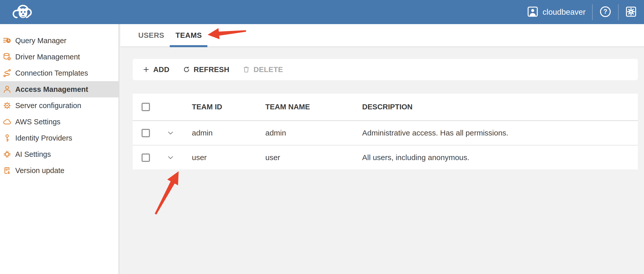  I want to click on sidebar-item-label: AI Settings, so click(33, 154).